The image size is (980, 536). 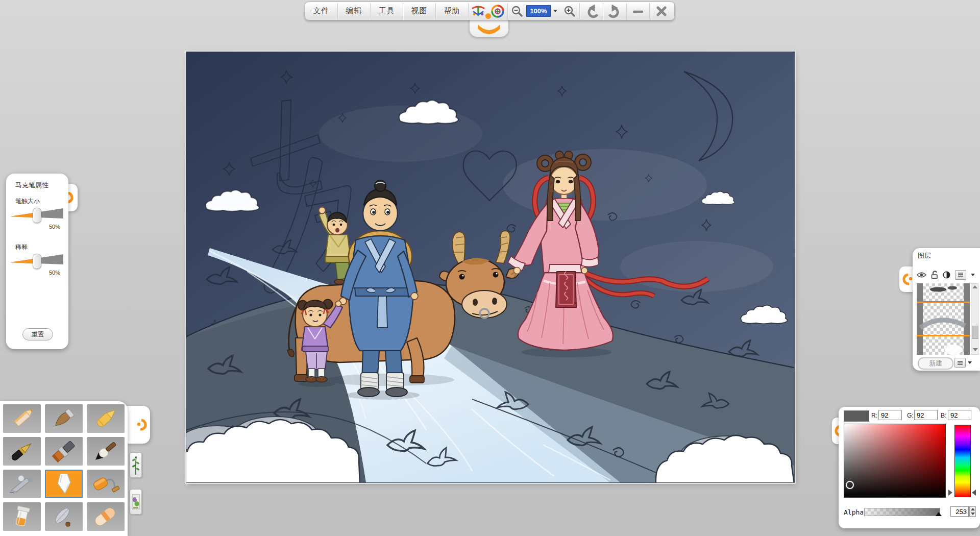 I want to click on alpha-marker-icon, so click(x=939, y=514).